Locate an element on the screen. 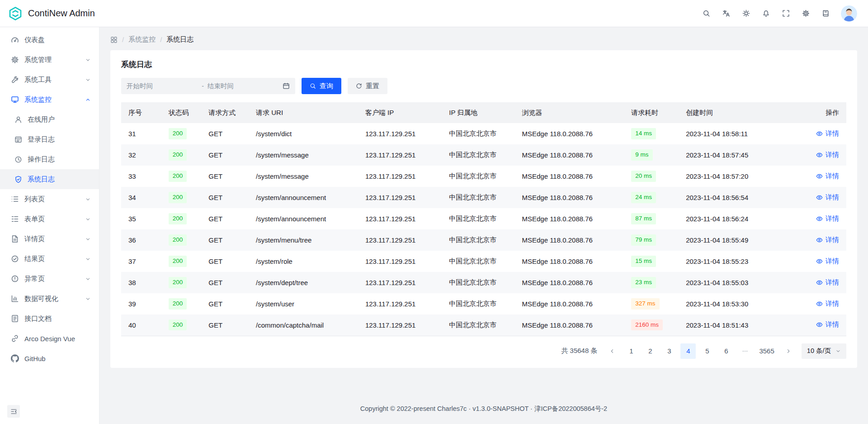 The height and width of the screenshot is (424, 868). sidebar-item: 结果页 is located at coordinates (50, 259).